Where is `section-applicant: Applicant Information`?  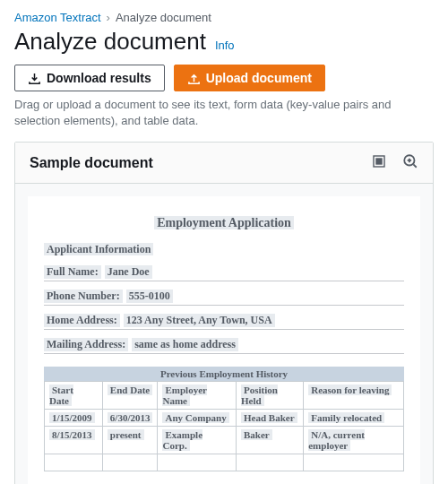
section-applicant: Applicant Information is located at coordinates (99, 249).